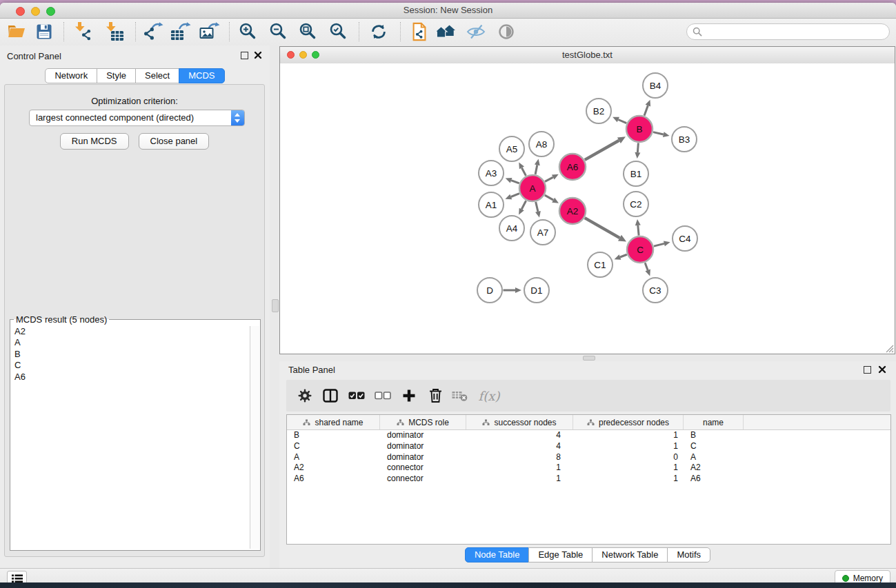 This screenshot has width=896, height=588. Describe the element at coordinates (308, 32) in the screenshot. I see `zoom-fit-icon` at that location.